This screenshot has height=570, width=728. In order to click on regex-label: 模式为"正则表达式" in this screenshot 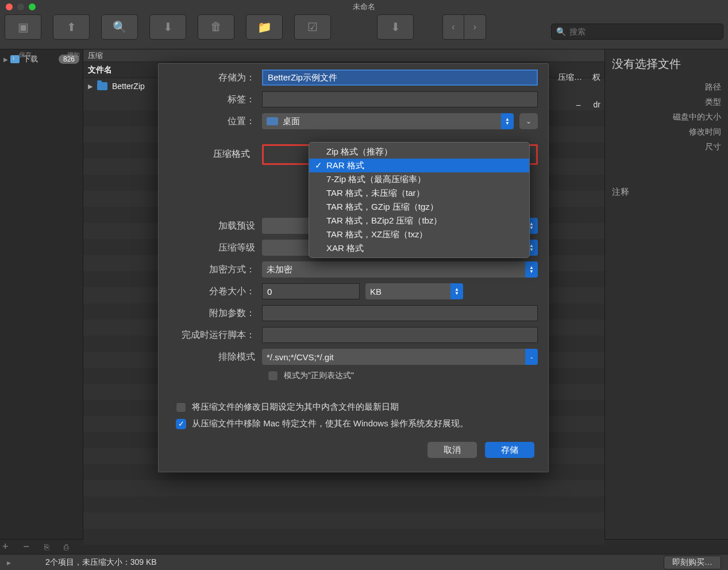, I will do `click(319, 376)`.